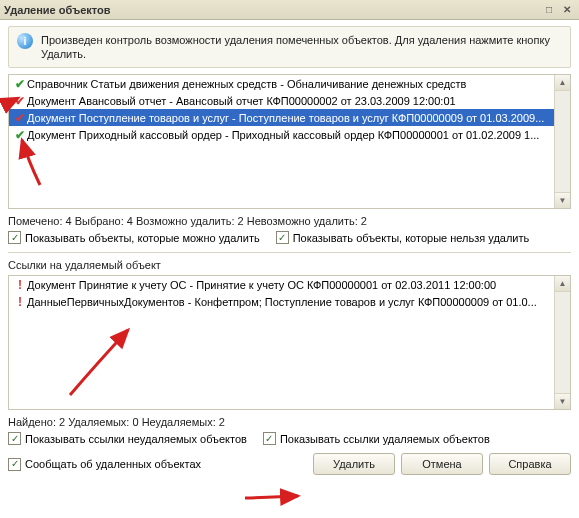 Image resolution: width=579 pixels, height=518 pixels. I want to click on list-item-text: ДанныеПервичныхДокументов - Конфетпром; …, so click(282, 302).